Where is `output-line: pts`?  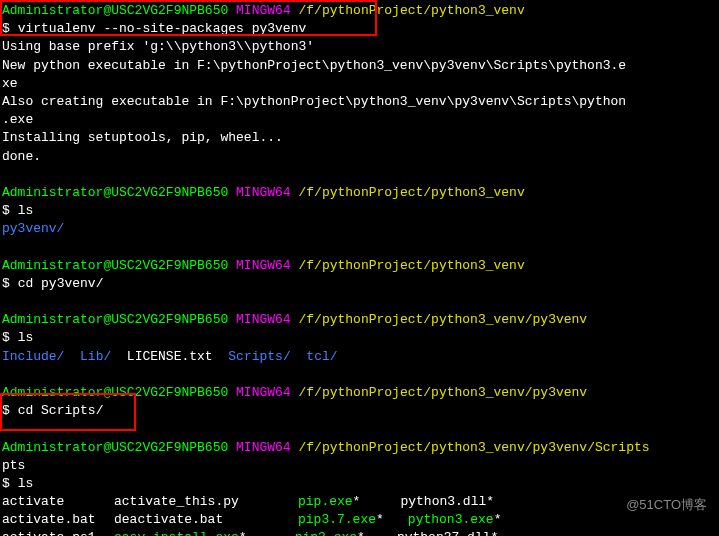 output-line: pts is located at coordinates (360, 466).